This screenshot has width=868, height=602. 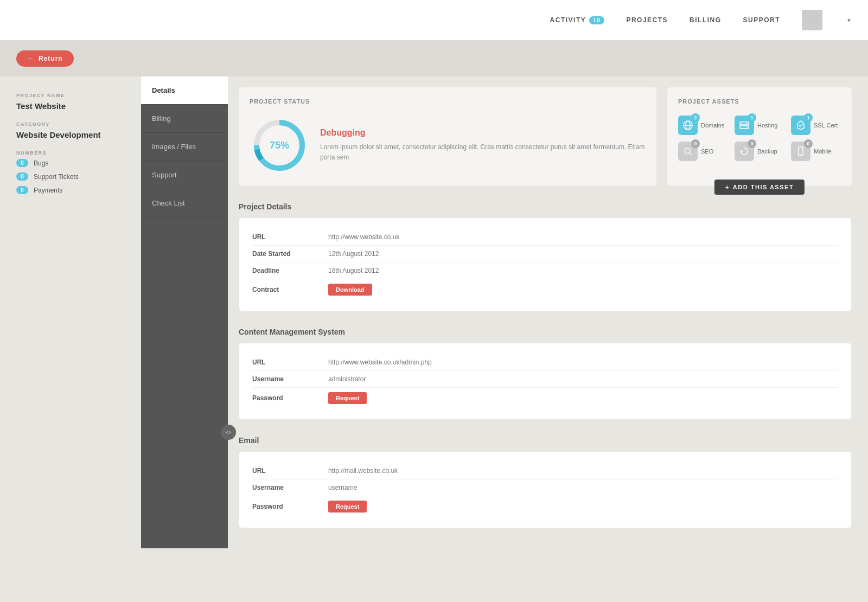 What do you see at coordinates (354, 271) in the screenshot?
I see `deadline-value: 16th August 2012` at bounding box center [354, 271].